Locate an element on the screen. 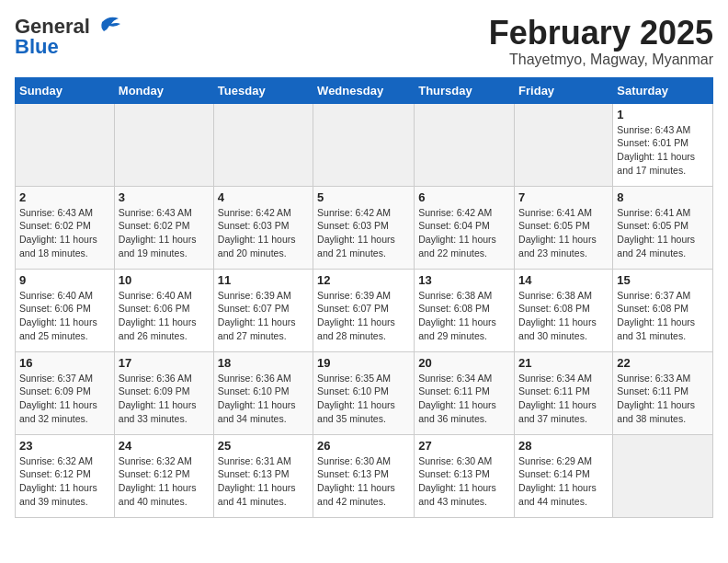 This screenshot has width=728, height=563. day-number: 22 is located at coordinates (663, 362).